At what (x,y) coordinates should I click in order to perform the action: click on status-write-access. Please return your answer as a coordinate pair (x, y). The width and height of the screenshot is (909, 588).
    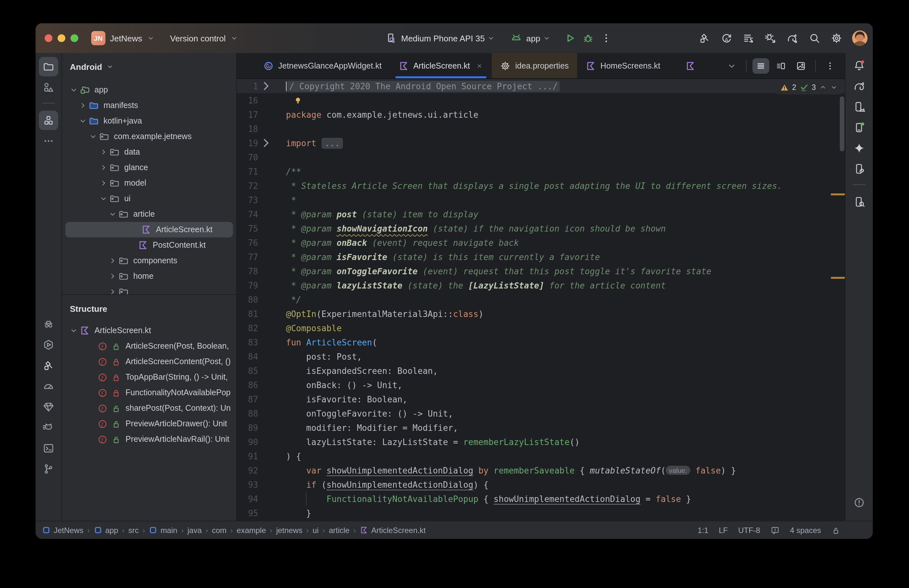
    Looking at the image, I should click on (836, 530).